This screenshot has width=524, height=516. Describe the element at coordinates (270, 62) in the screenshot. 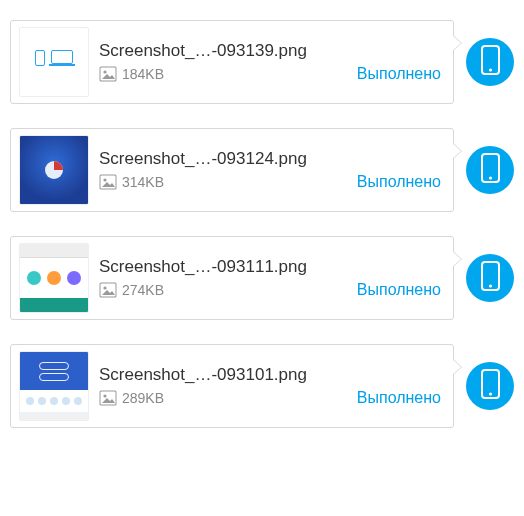

I see `file-info: Screenshot_…-093139.png 184KB Выполнено` at that location.